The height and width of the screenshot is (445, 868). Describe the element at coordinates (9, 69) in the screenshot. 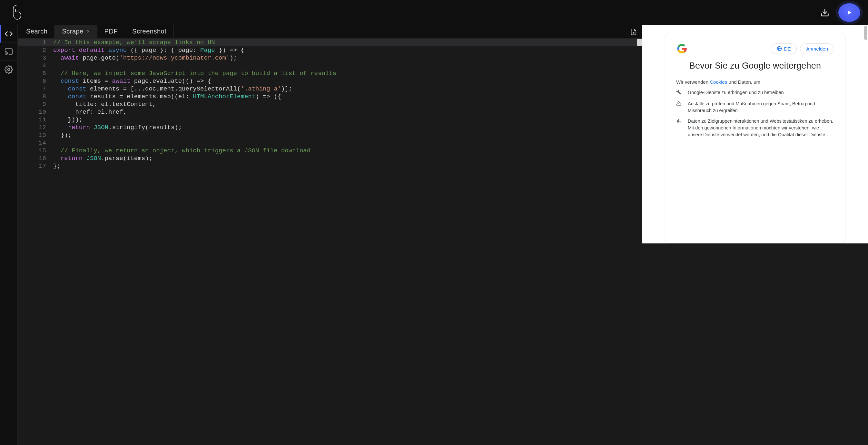

I see `rail-settings-view` at that location.